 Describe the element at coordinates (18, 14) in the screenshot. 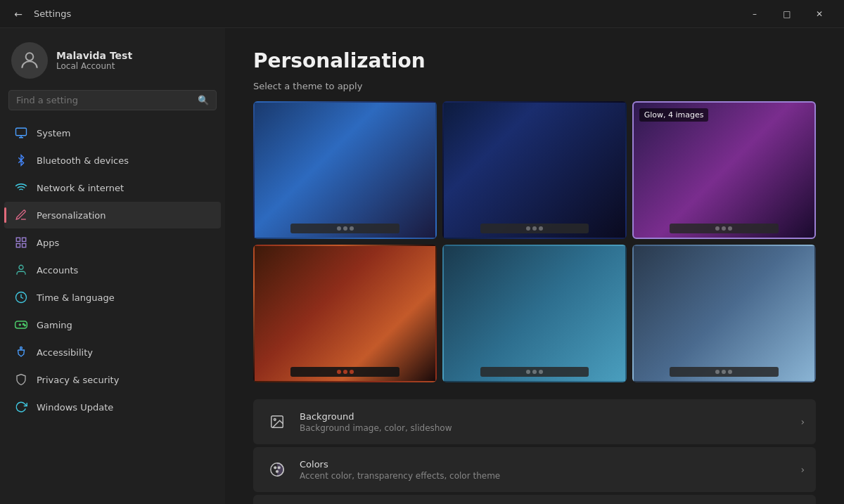

I see `back-button: ←` at that location.